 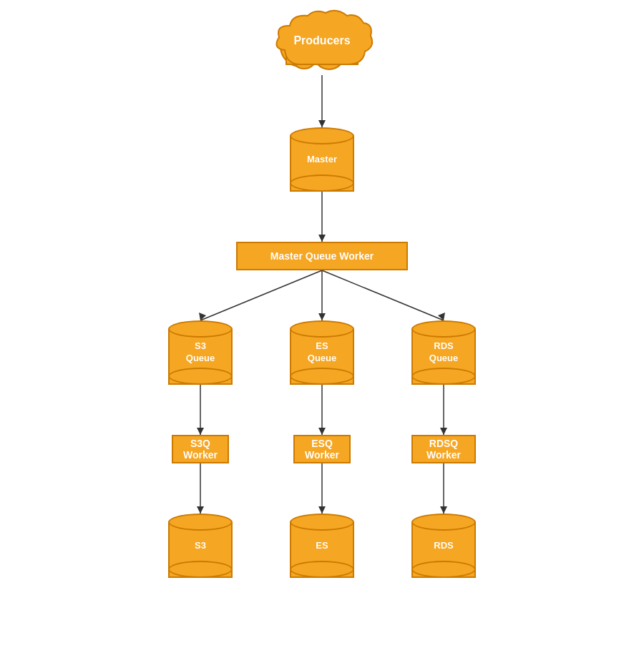 What do you see at coordinates (200, 449) in the screenshot?
I see `s3q-worker-node: S3QWorker` at bounding box center [200, 449].